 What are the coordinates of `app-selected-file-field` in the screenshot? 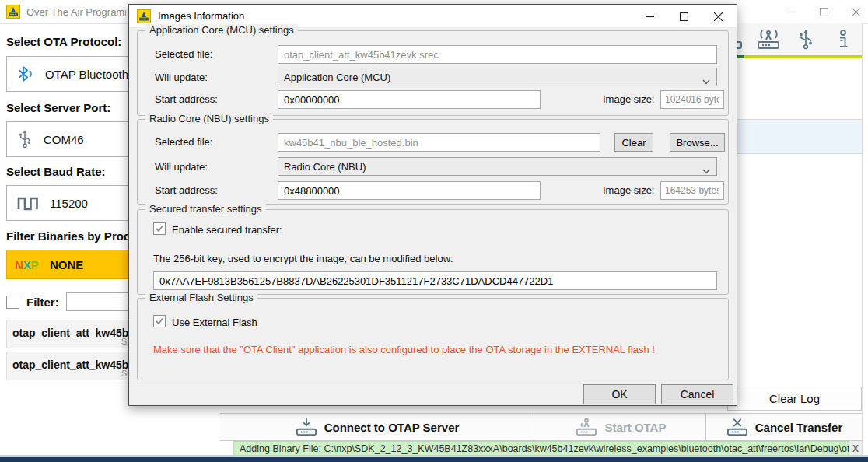 It's located at (498, 54).